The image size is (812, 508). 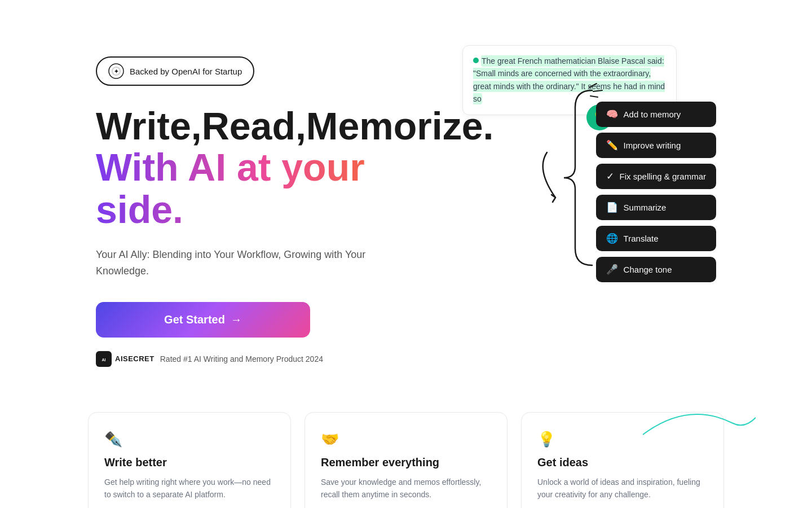 I want to click on cta-arrow: →, so click(x=236, y=319).